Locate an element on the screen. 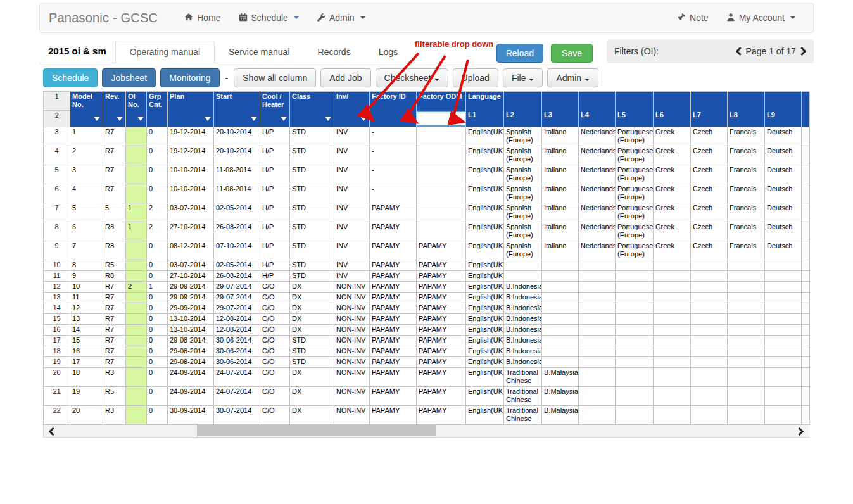 This screenshot has height=504, width=853. cell-plan: 24-09-2014 is located at coordinates (191, 377).